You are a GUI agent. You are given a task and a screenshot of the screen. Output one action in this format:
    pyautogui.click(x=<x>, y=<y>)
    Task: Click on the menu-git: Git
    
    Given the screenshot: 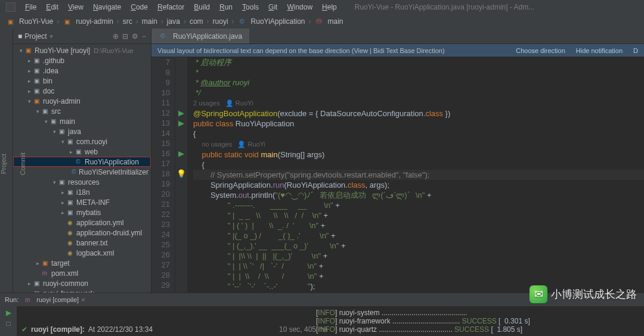 What is the action you would take?
    pyautogui.click(x=273, y=7)
    